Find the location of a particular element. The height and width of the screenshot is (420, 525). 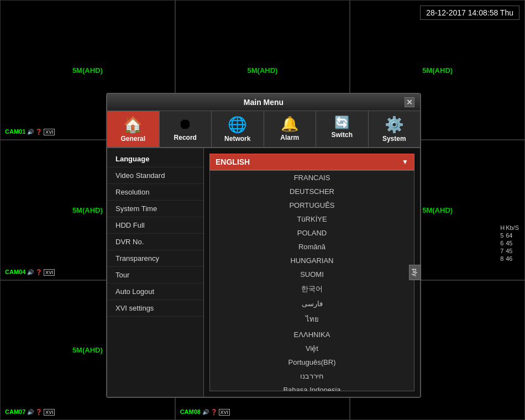

sidebar-item-resolution: Resolution is located at coordinates (155, 192).